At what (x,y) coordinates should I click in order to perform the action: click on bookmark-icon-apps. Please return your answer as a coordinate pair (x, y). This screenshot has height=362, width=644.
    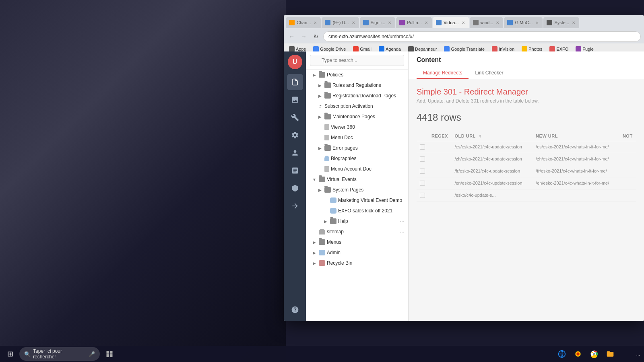
    Looking at the image, I should click on (292, 49).